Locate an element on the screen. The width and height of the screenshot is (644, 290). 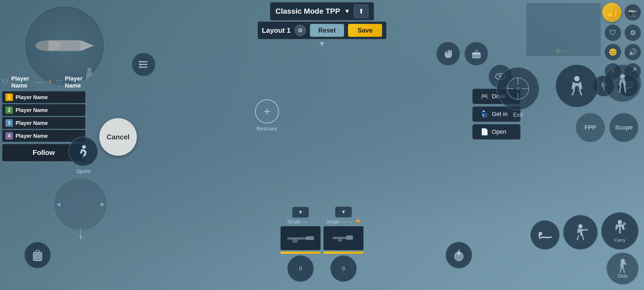
aim-button is located at coordinates (518, 89).